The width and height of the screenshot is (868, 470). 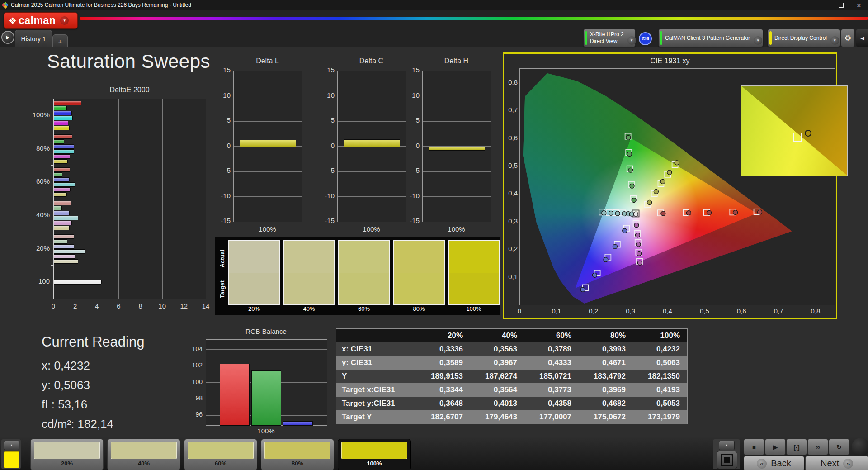 I want to click on collapse-panel-button: ◀, so click(x=862, y=38).